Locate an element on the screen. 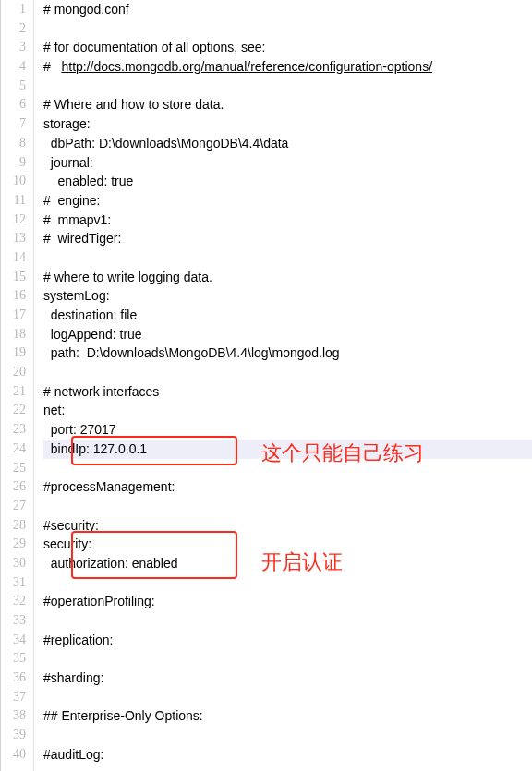 This screenshot has width=532, height=771. code-line: # mmapv1: is located at coordinates (288, 220).